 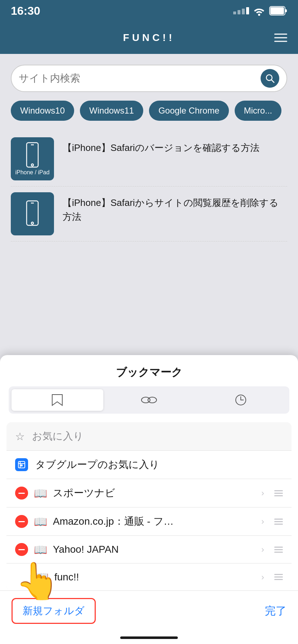 What do you see at coordinates (112, 111) in the screenshot?
I see `tag-windows11: Windows11` at bounding box center [112, 111].